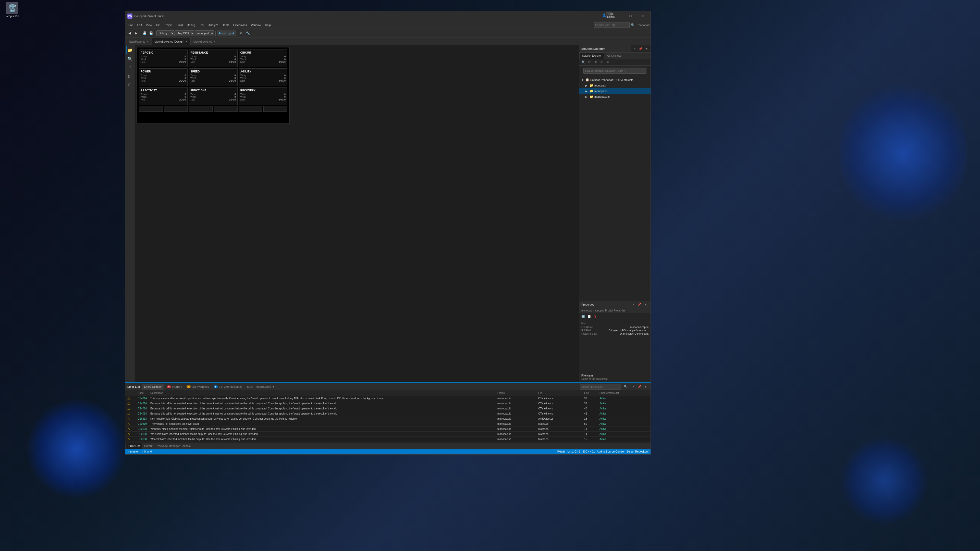 The image size is (980, 551). Describe the element at coordinates (191, 25) in the screenshot. I see `menu-debug: Debug` at that location.